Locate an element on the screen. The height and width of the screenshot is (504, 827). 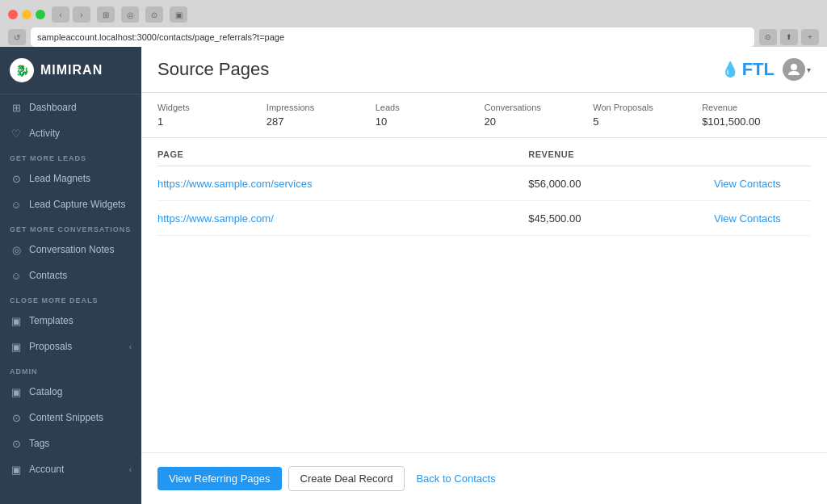
stat-widgets: Widgets 1 is located at coordinates (212, 120).